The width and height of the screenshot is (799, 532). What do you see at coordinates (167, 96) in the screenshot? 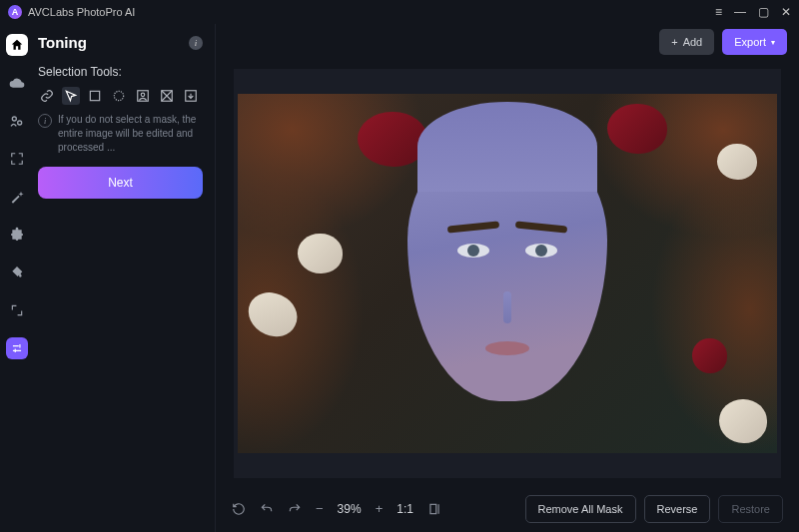
I see `background-tool-icon` at bounding box center [167, 96].